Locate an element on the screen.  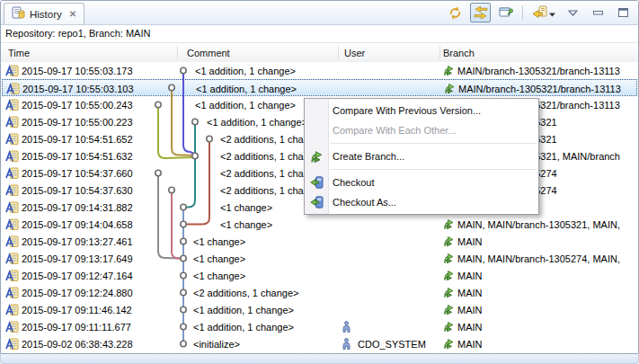
menu-item-label: Checkout As... is located at coordinates (365, 202).